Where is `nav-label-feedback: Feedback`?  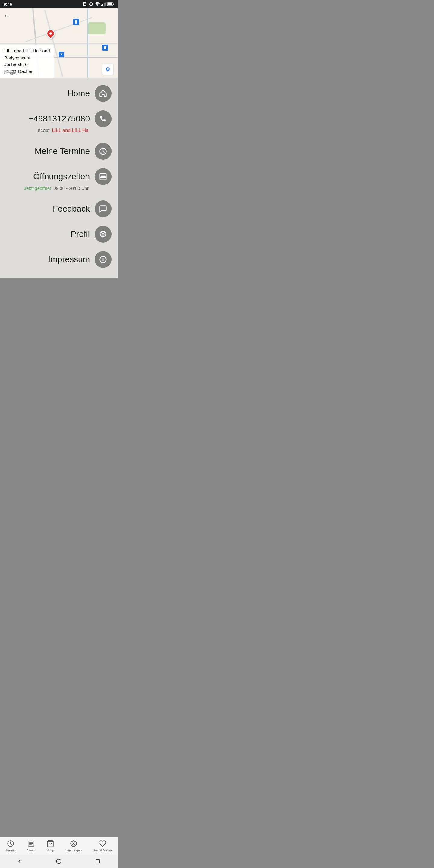 nav-label-feedback: Feedback is located at coordinates (71, 209).